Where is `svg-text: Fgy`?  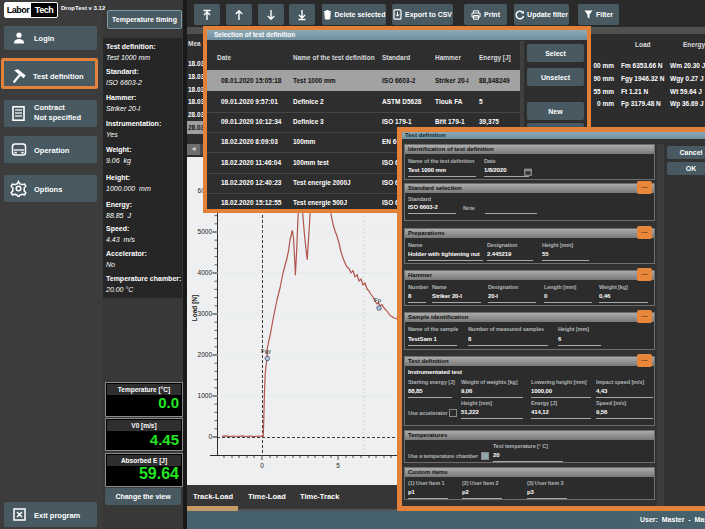
svg-text: Fgy is located at coordinates (266, 351).